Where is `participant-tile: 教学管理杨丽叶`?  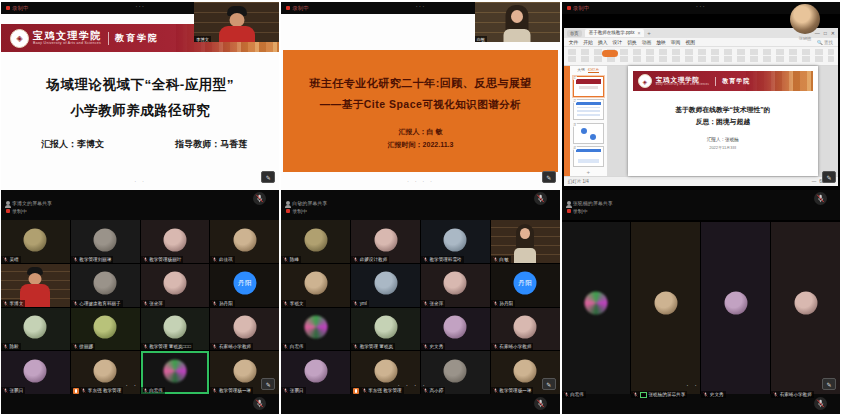 participant-tile: 教学管理杨丽叶 is located at coordinates (176, 242).